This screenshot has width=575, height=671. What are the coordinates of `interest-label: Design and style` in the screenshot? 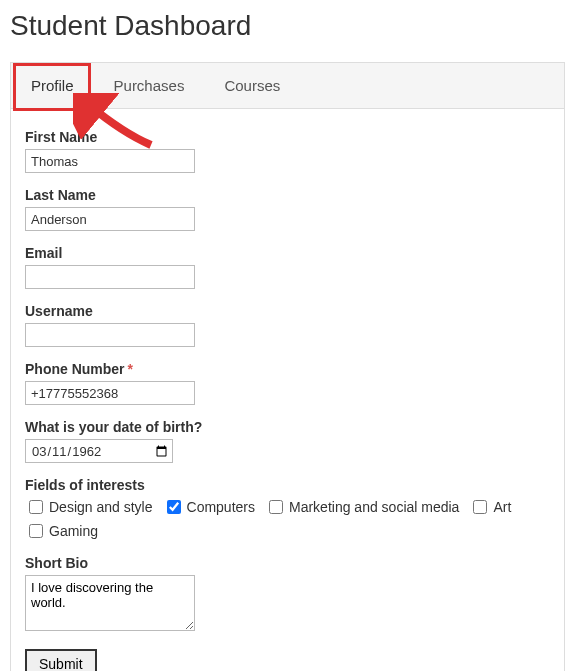 It's located at (101, 507).